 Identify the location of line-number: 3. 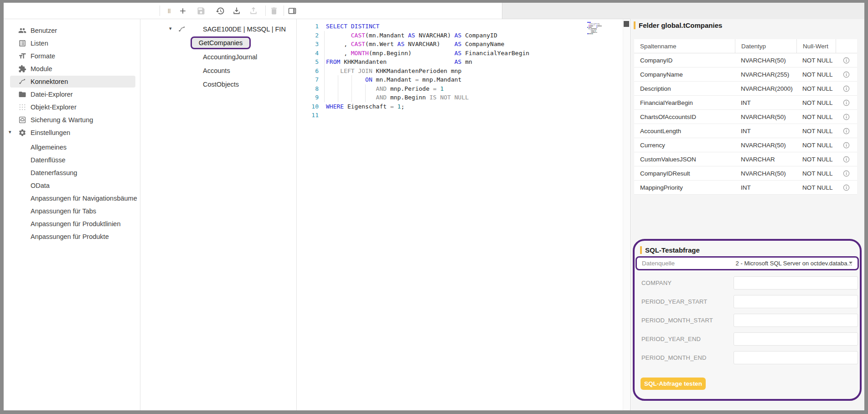
(308, 44).